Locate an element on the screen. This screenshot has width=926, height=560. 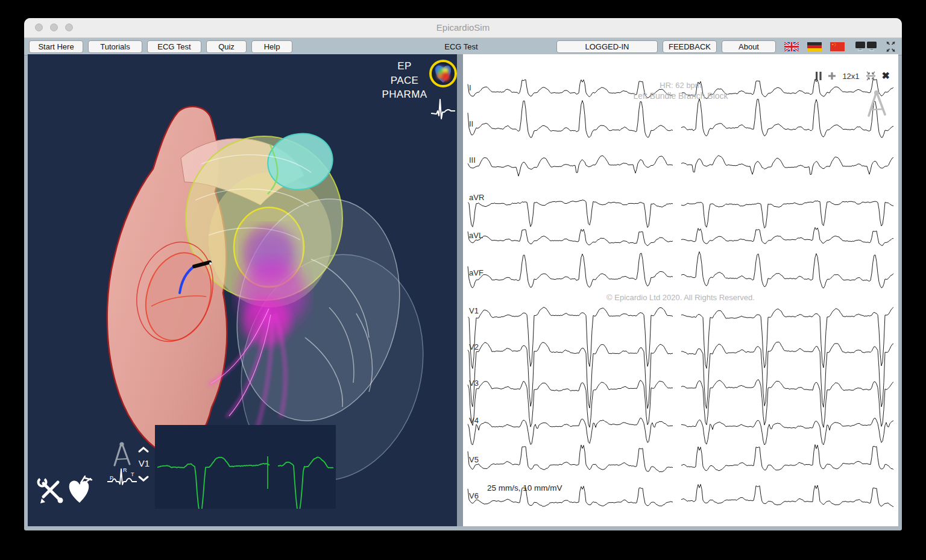
close-ecg-button: ✖ is located at coordinates (886, 76).